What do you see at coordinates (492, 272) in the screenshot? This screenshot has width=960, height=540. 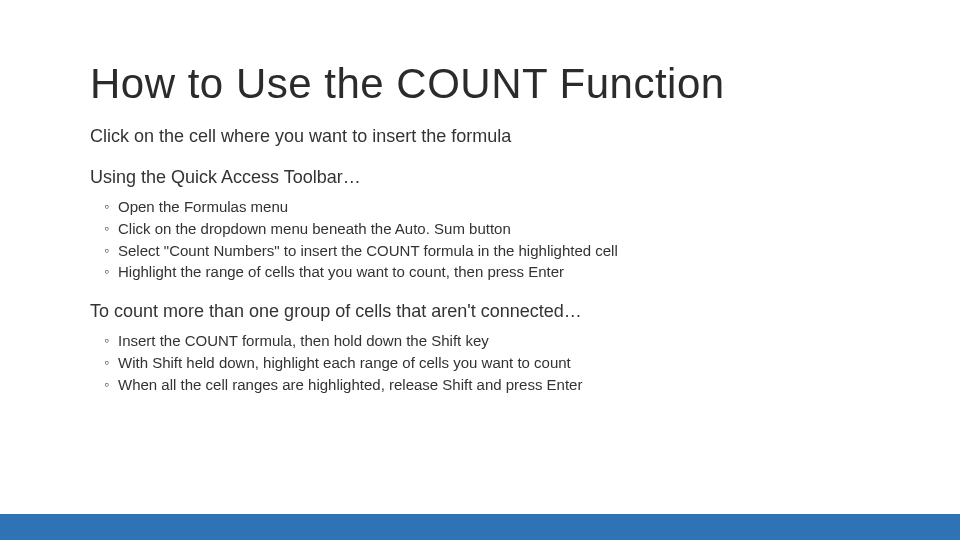 I see `list-item: Highlight the range of cells that you wa…` at bounding box center [492, 272].